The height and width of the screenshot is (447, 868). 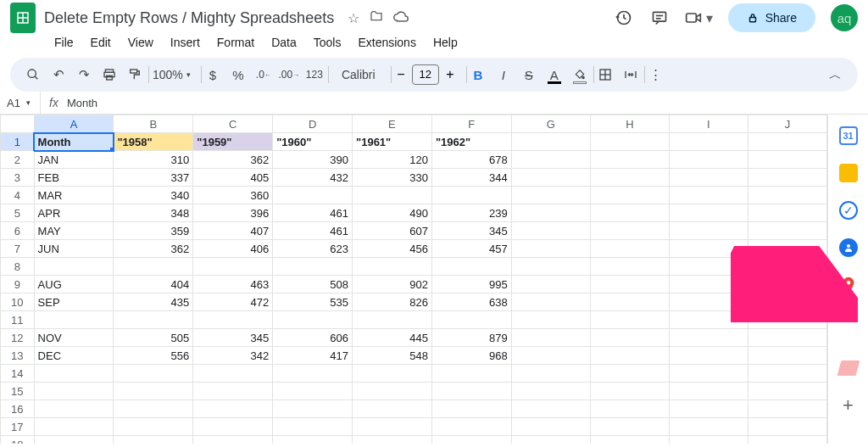 What do you see at coordinates (233, 356) in the screenshot?
I see `cell-C13: 342` at bounding box center [233, 356].